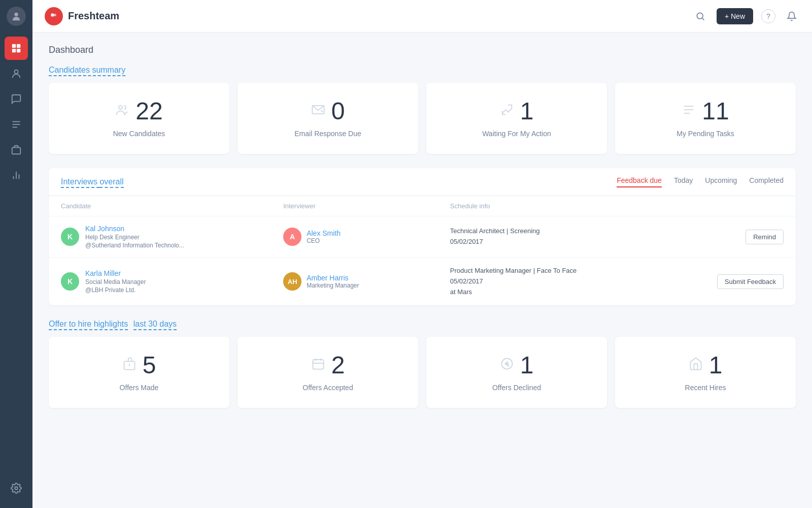 The width and height of the screenshot is (812, 508). Describe the element at coordinates (333, 285) in the screenshot. I see `interviewer-role-2: Marketing Manager` at that location.